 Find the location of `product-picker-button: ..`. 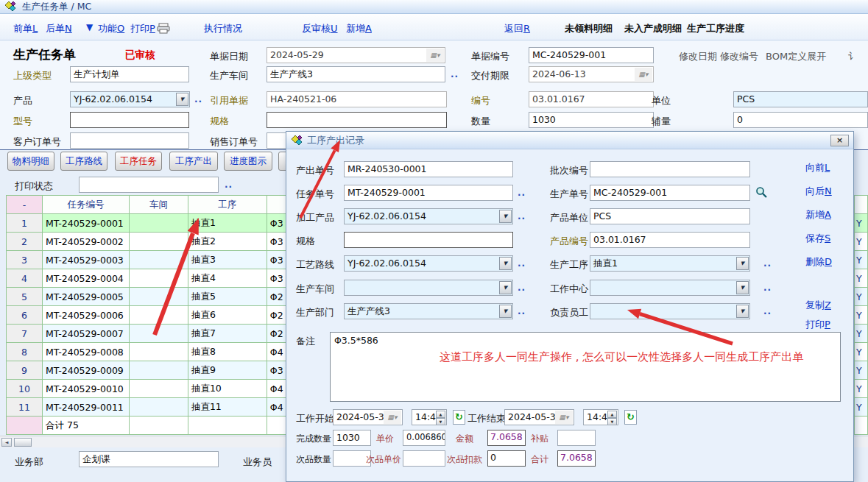

product-picker-button: .. is located at coordinates (199, 99).